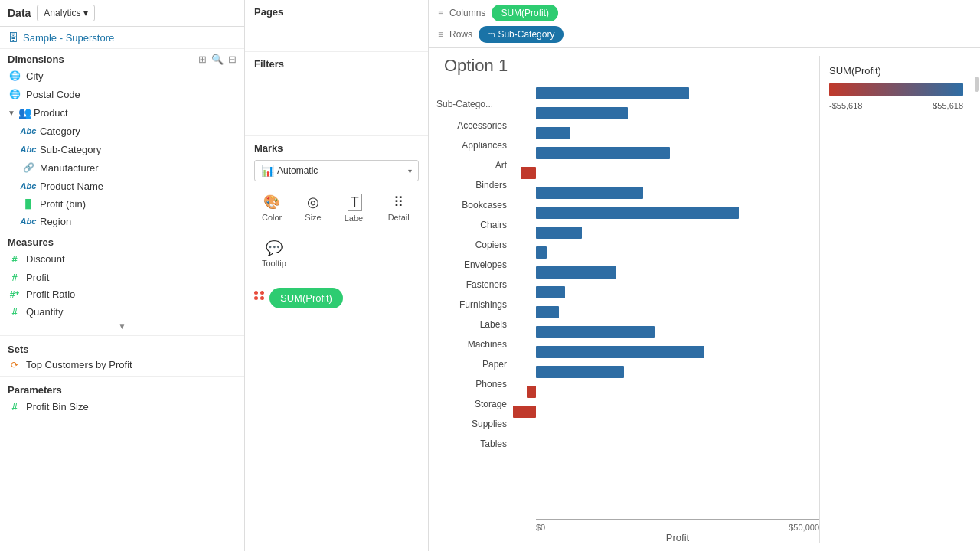 The image size is (980, 551). What do you see at coordinates (337, 34) in the screenshot?
I see `pages-content` at bounding box center [337, 34].